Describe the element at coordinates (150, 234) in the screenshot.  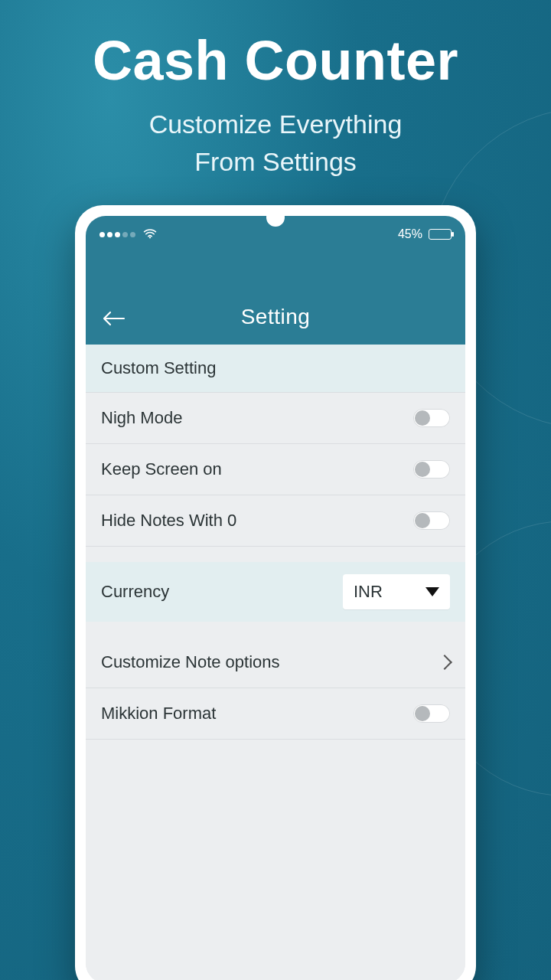
I see `wifi-icon` at that location.